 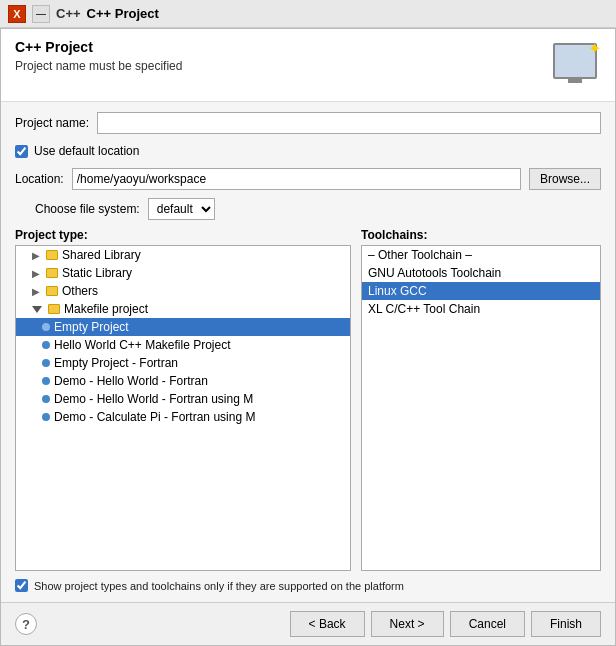 What do you see at coordinates (219, 586) in the screenshot?
I see `platform-checkbox-label: Show project types and toolchains only i…` at bounding box center [219, 586].